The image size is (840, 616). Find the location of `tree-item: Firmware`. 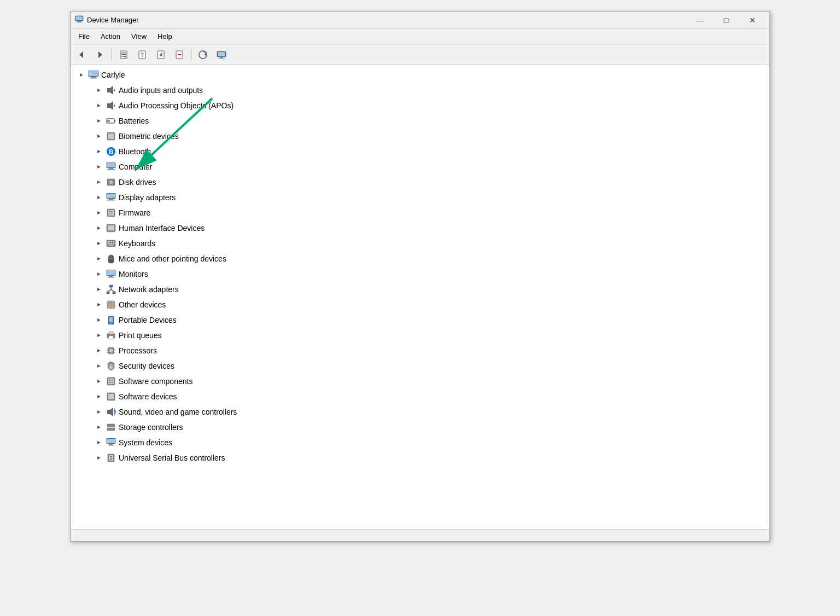

tree-item: Firmware is located at coordinates (422, 213).